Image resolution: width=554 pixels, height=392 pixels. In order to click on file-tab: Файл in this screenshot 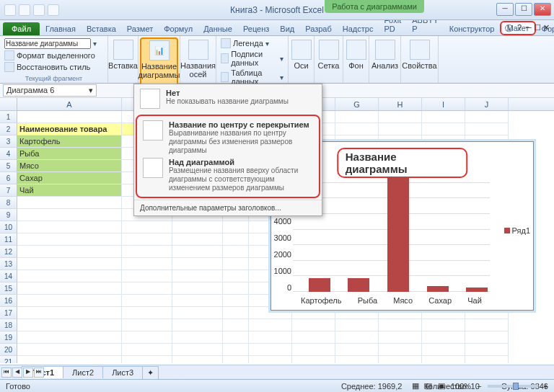, I will do `click(22, 29)`.